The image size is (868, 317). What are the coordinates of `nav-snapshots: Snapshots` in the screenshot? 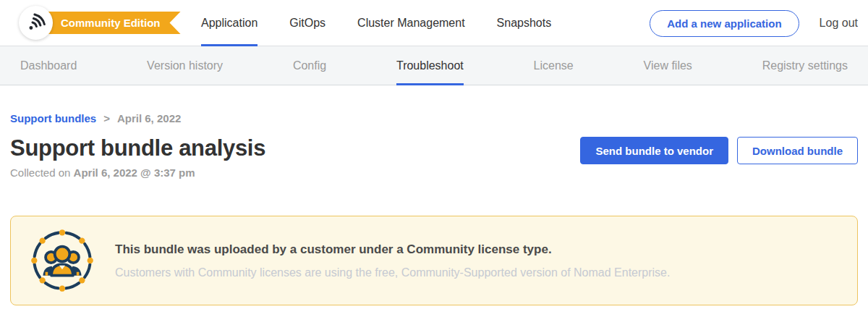 It's located at (524, 23).